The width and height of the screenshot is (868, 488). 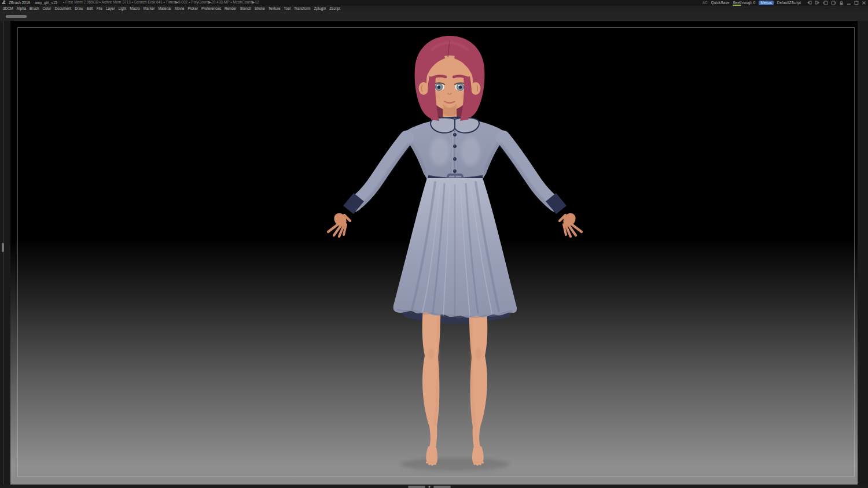 What do you see at coordinates (193, 8) in the screenshot?
I see `menu-item-picker: Picker` at bounding box center [193, 8].